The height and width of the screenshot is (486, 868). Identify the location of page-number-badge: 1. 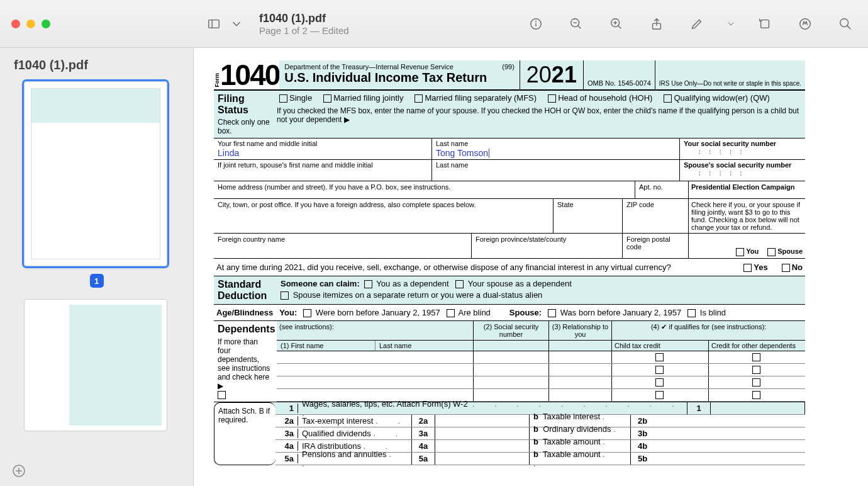
(97, 281).